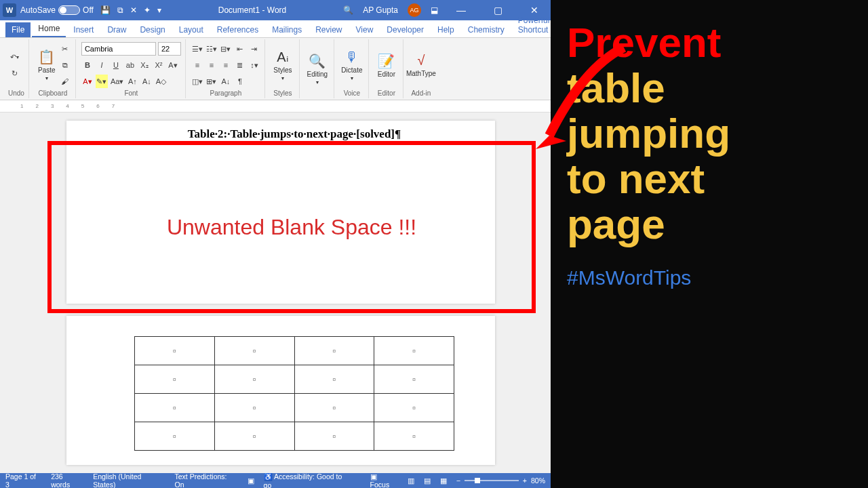 This screenshot has height=488, width=868. What do you see at coordinates (254, 49) in the screenshot?
I see `increase-indent-button: ⇥` at bounding box center [254, 49].